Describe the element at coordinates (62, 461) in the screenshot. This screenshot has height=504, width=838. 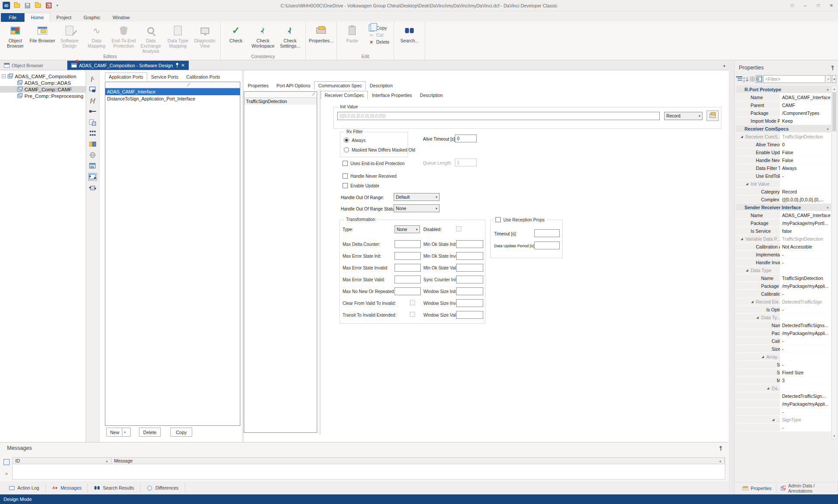
I see `column-header-id: ID▲` at that location.